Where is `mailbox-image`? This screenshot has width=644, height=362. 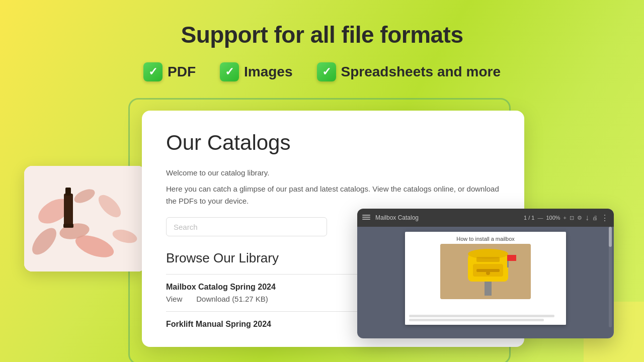
mailbox-image is located at coordinates (486, 272).